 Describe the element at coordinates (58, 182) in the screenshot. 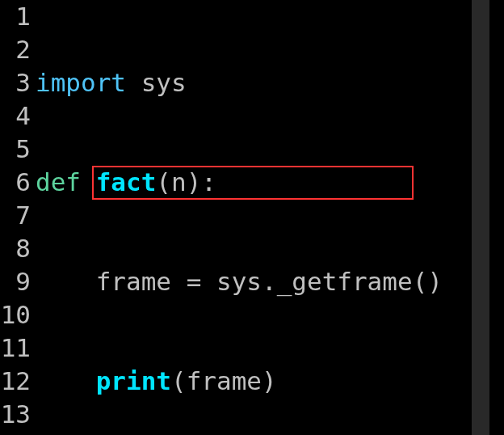

I see `keyword-def: def` at that location.